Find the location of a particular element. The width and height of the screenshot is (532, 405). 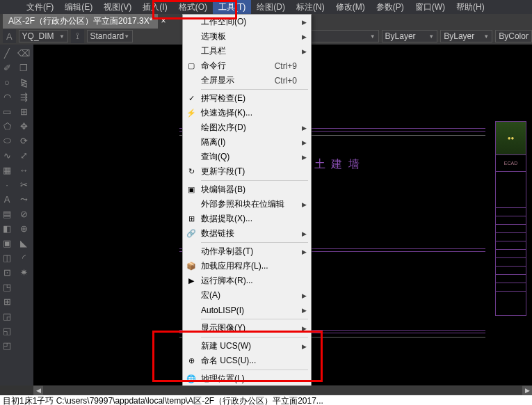

close-tab-icon: × is located at coordinates (163, 21).